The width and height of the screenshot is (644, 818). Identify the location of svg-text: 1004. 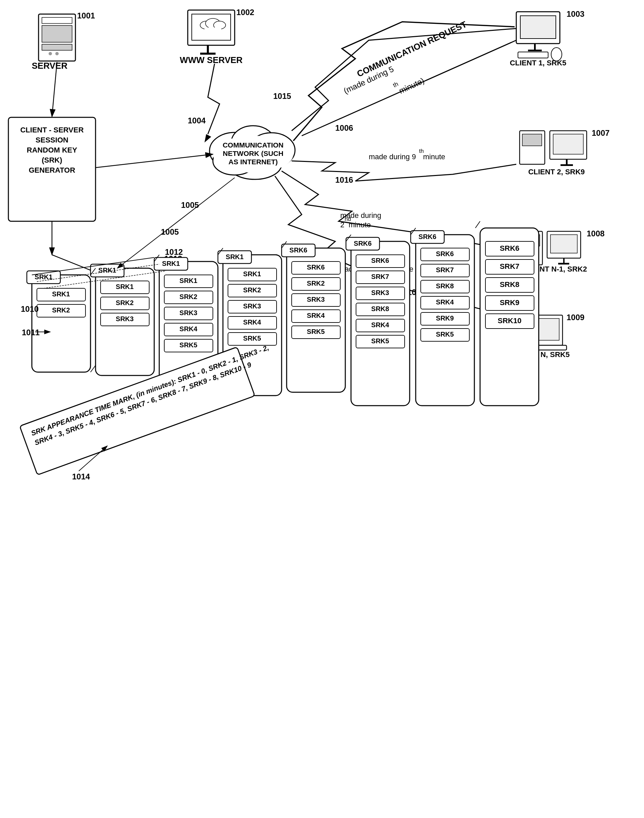
(197, 121).